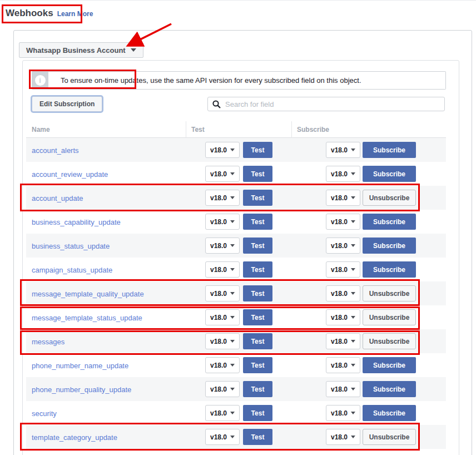 The image size is (476, 455). Describe the element at coordinates (71, 246) in the screenshot. I see `field-name-link: business_status_update` at that location.